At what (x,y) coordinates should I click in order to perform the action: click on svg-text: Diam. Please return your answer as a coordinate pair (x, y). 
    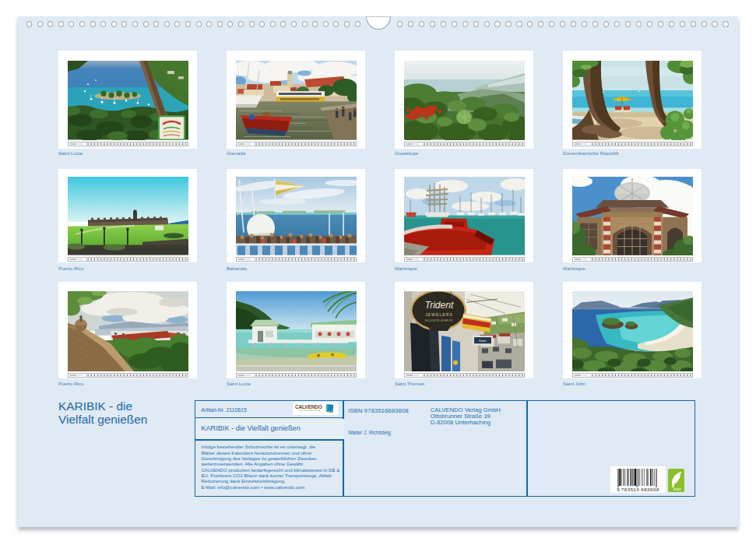
    Looking at the image, I should click on (483, 341).